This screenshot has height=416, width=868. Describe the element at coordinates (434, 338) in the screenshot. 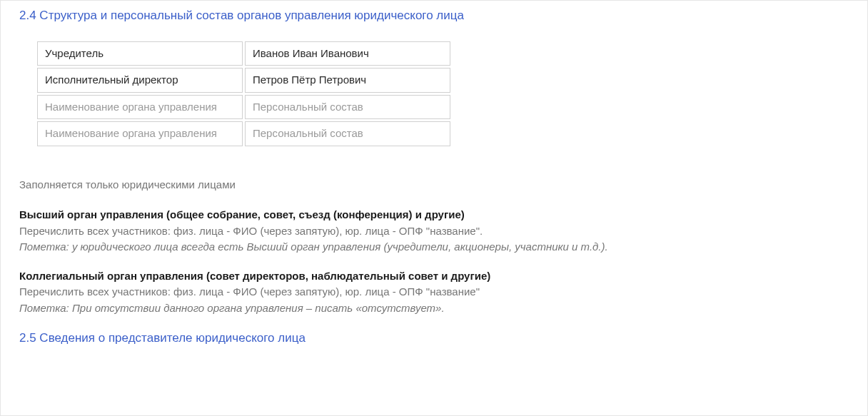

I see `section-2-5-heading: 2.5 Сведения о представителе юридическог…` at that location.